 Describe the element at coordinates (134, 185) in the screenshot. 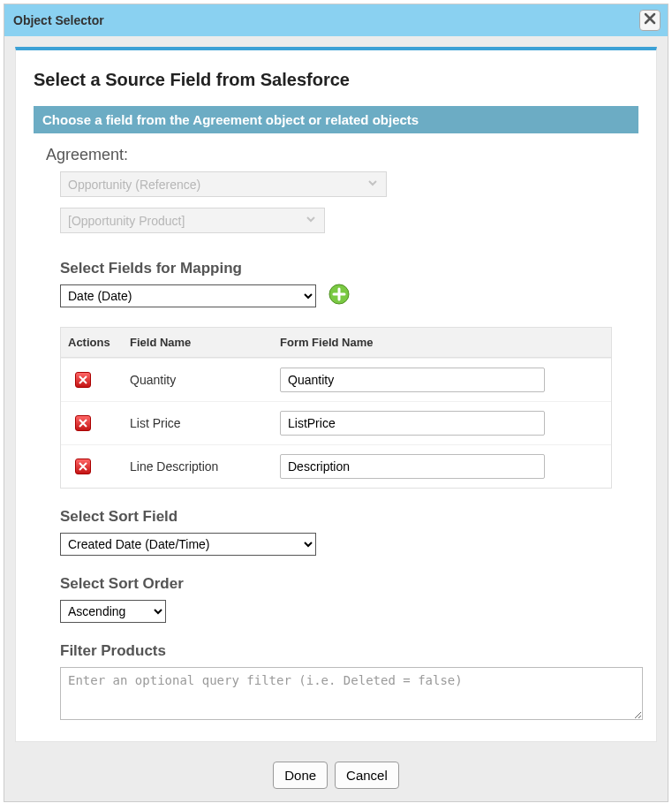

I see `agreement-select-1-value: Opportunity (Reference)` at that location.